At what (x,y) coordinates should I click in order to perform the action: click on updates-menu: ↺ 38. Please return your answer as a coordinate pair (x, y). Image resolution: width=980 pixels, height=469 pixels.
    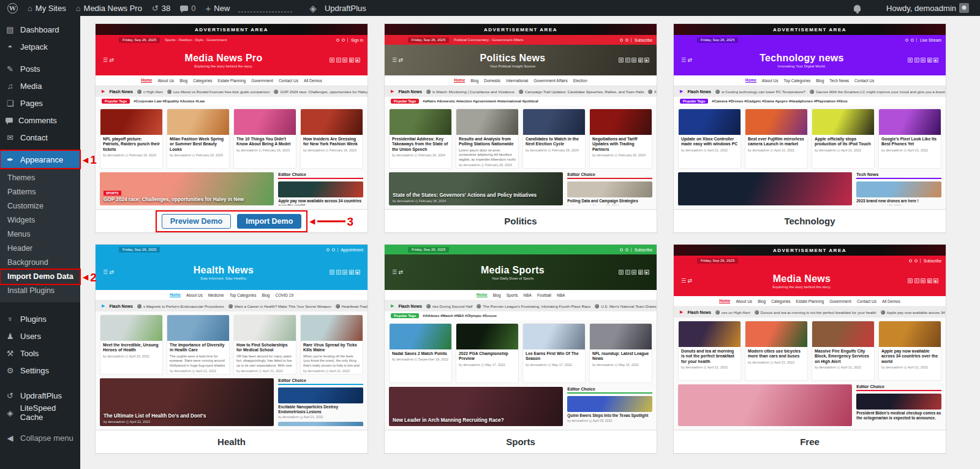
    Looking at the image, I should click on (161, 8).